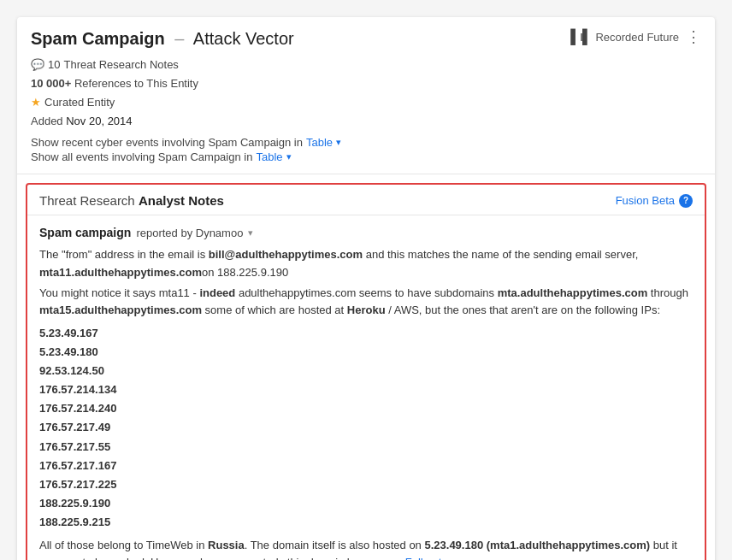 This screenshot has width=732, height=560. What do you see at coordinates (121, 309) in the screenshot?
I see `para2-mta-end: mta15.adulthehappytimes.com` at bounding box center [121, 309].